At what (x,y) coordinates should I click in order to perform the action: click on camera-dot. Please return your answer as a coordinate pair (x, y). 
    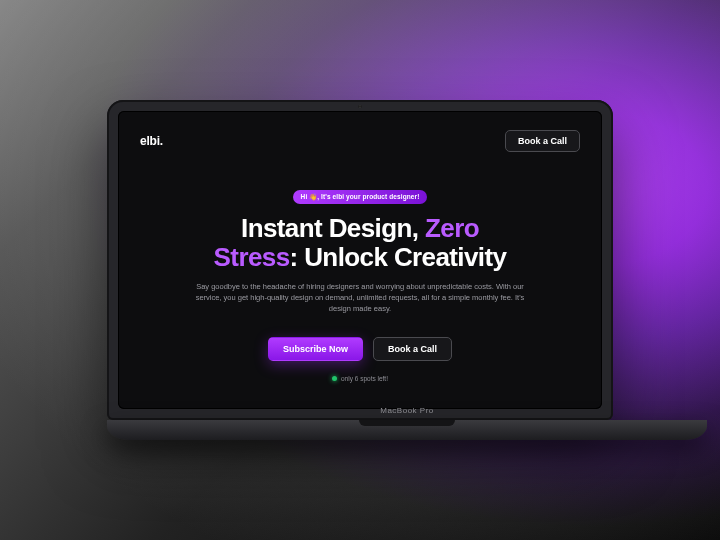
    Looking at the image, I should click on (360, 106).